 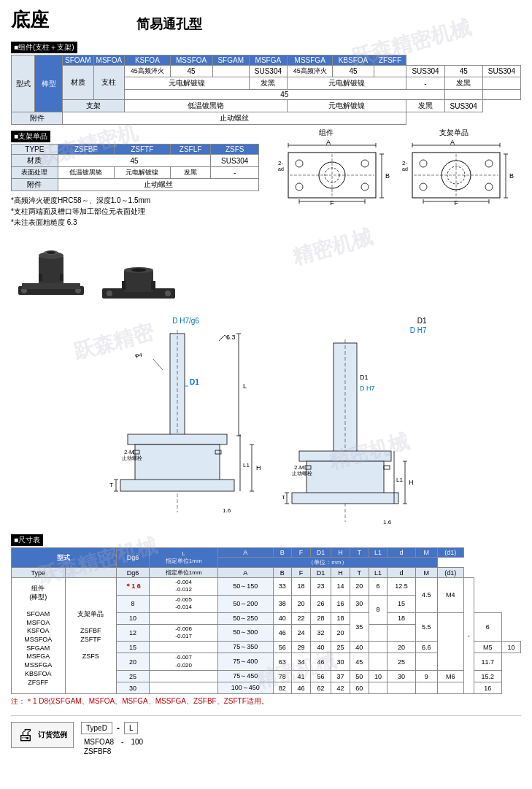 I want to click on cell-ZSFLF: ZSFLF, so click(x=190, y=150).